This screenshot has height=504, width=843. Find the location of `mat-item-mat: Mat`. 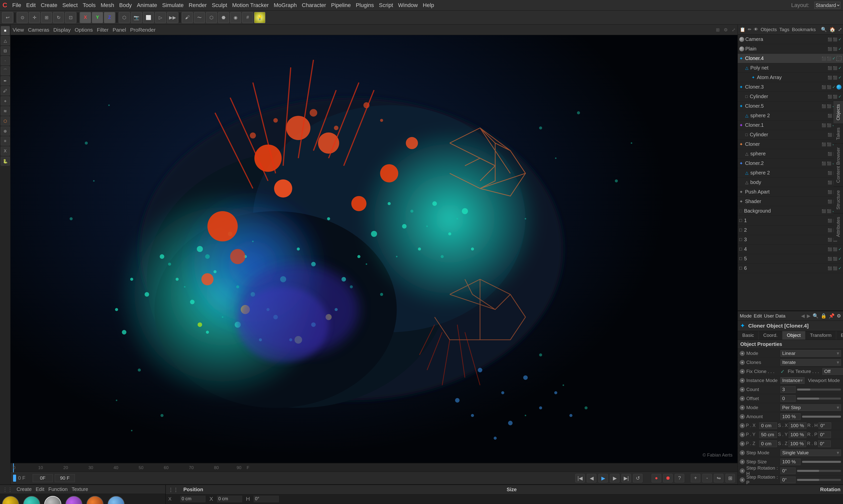

mat-item-mat: Mat is located at coordinates (95, 500).